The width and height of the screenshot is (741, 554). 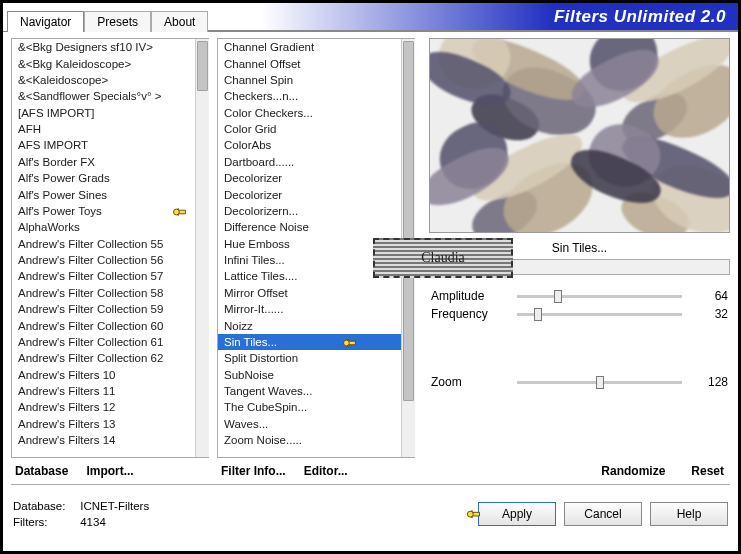 What do you see at coordinates (104, 440) in the screenshot?
I see `category-item: Andrew's Filters 14` at bounding box center [104, 440].